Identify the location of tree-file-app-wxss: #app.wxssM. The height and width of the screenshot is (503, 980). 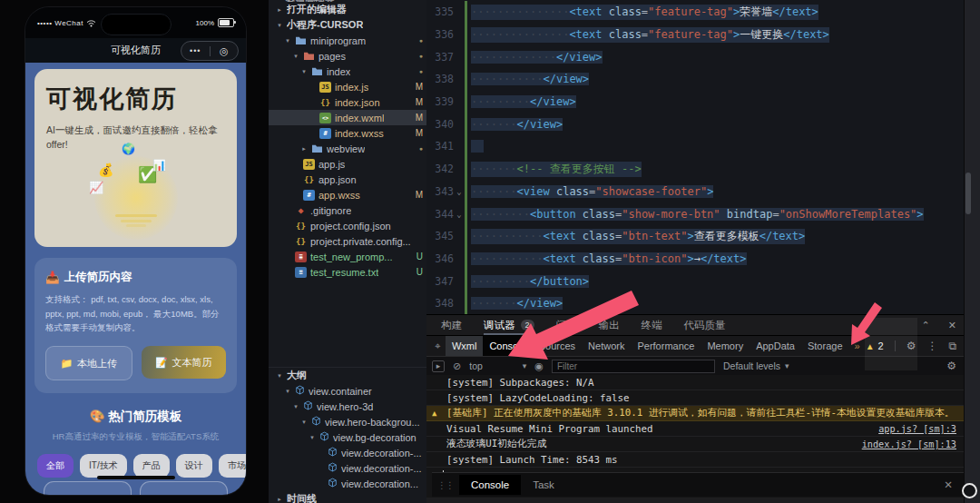
(348, 194).